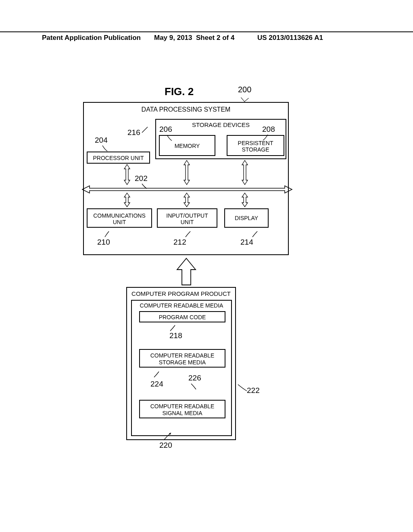 The height and width of the screenshot is (532, 413). I want to click on computer-program-product-box: COMPUTER PROGRAM PRODUCT COMPUTER READAB…, so click(181, 364).